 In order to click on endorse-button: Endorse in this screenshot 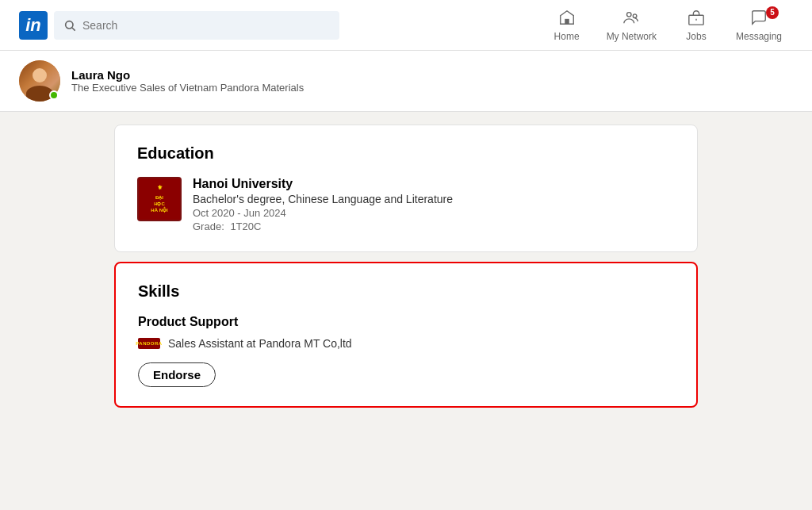, I will do `click(177, 374)`.